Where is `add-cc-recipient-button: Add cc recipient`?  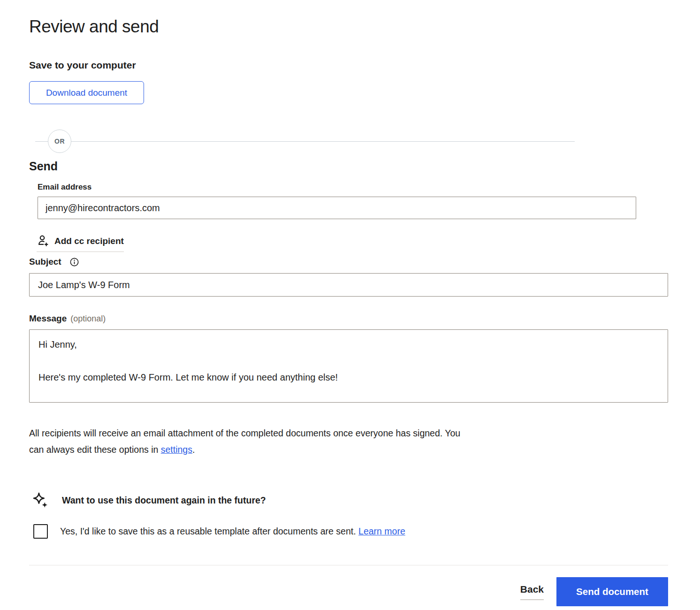
add-cc-recipient-button: Add cc recipient is located at coordinates (80, 243).